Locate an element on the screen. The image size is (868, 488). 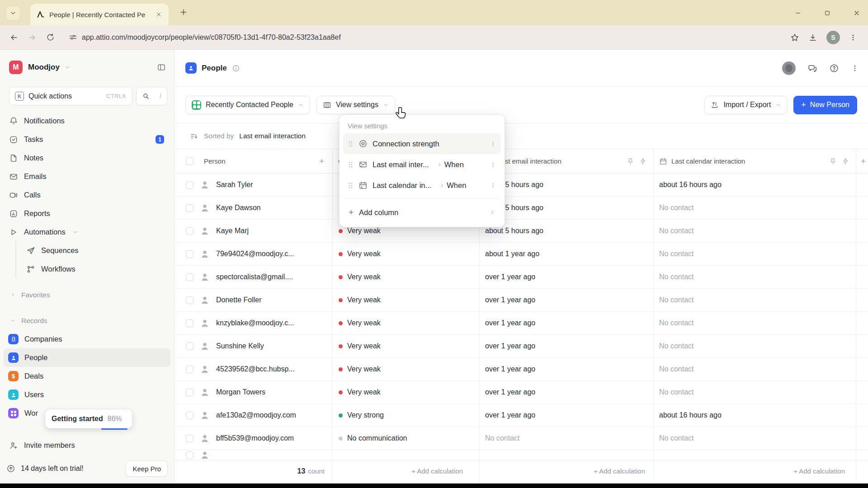
header-last-email-interaction: Last email interaction is located at coordinates (566, 161).